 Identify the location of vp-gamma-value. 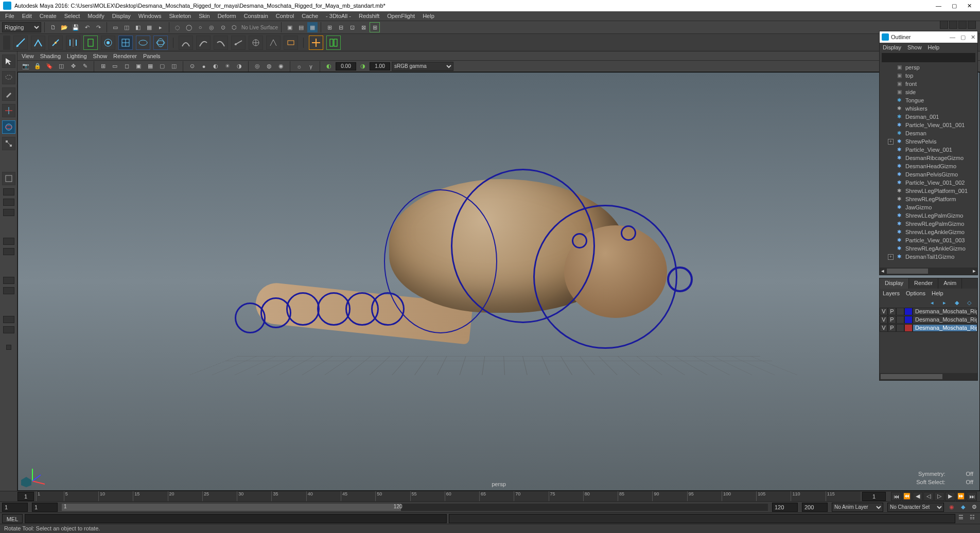
(380, 66).